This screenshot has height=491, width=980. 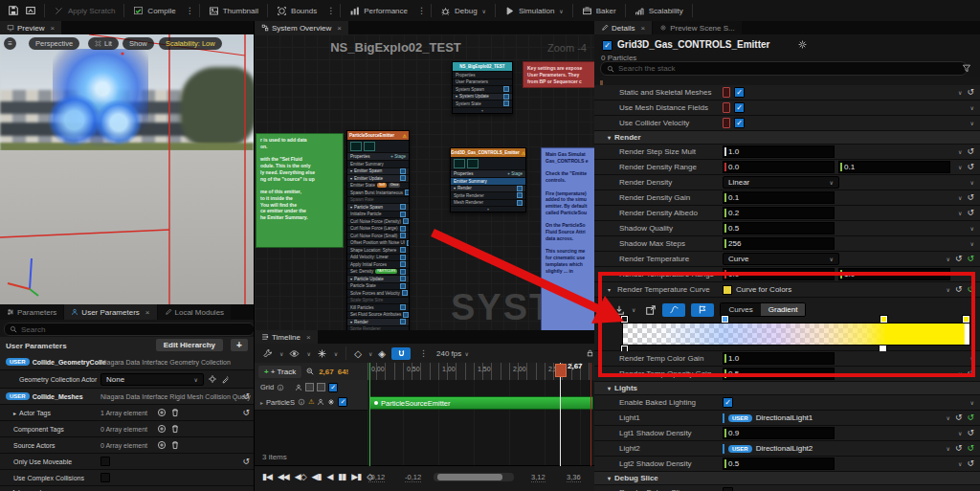 I want to click on bounds-button: Bounds, so click(x=297, y=11).